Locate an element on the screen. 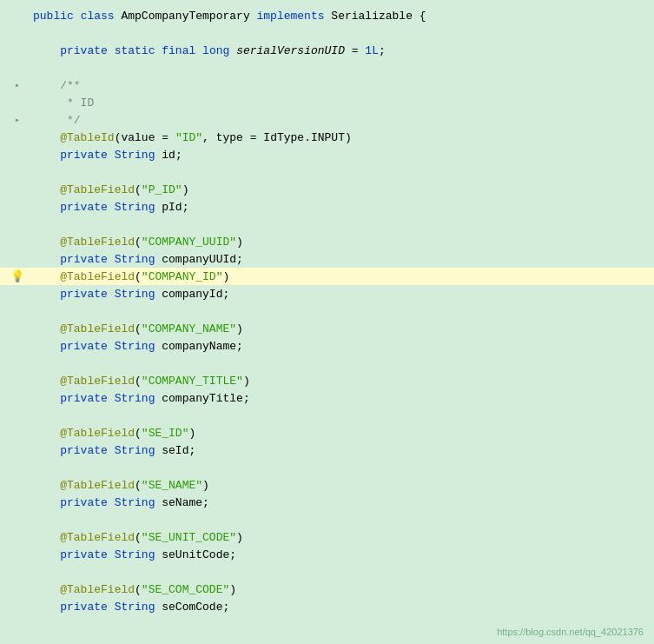 The image size is (654, 644). code-line: ▸ /** is located at coordinates (327, 85).